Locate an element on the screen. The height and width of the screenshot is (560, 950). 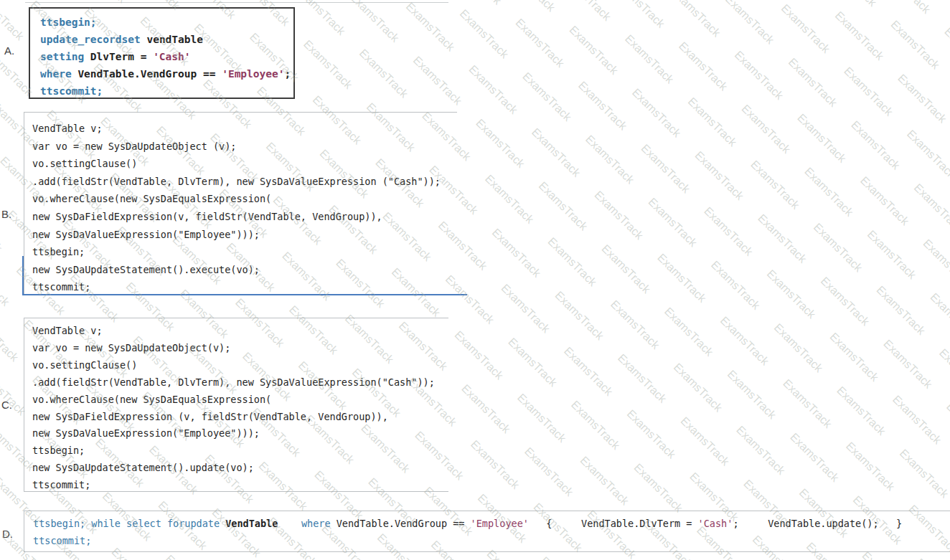
code-line: update_recordset vendTable is located at coordinates (166, 39).